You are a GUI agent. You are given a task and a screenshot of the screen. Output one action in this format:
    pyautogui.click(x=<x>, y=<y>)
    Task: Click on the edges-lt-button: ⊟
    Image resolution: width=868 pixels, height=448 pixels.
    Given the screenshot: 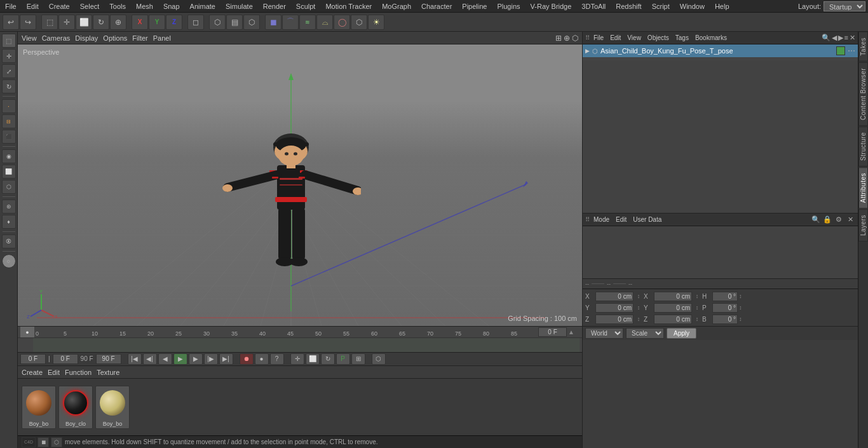 What is the action you would take?
    pyautogui.click(x=9, y=121)
    